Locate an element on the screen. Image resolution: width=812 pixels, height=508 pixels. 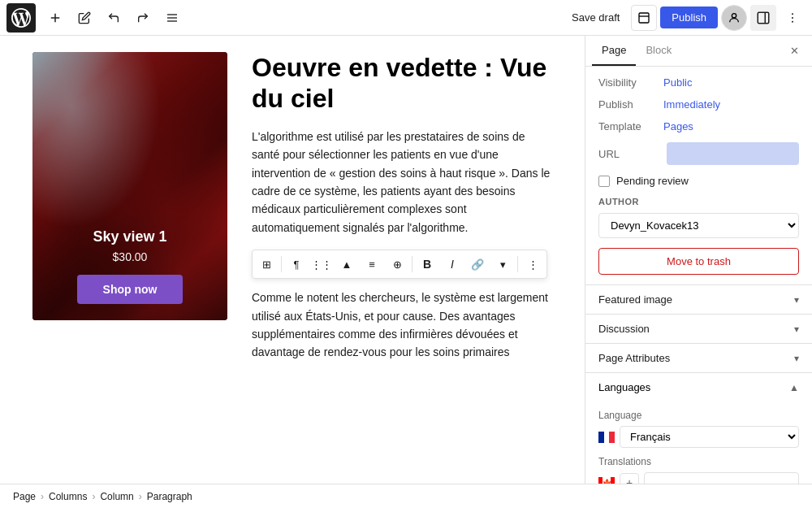
wp-logo-icon is located at coordinates (21, 18).